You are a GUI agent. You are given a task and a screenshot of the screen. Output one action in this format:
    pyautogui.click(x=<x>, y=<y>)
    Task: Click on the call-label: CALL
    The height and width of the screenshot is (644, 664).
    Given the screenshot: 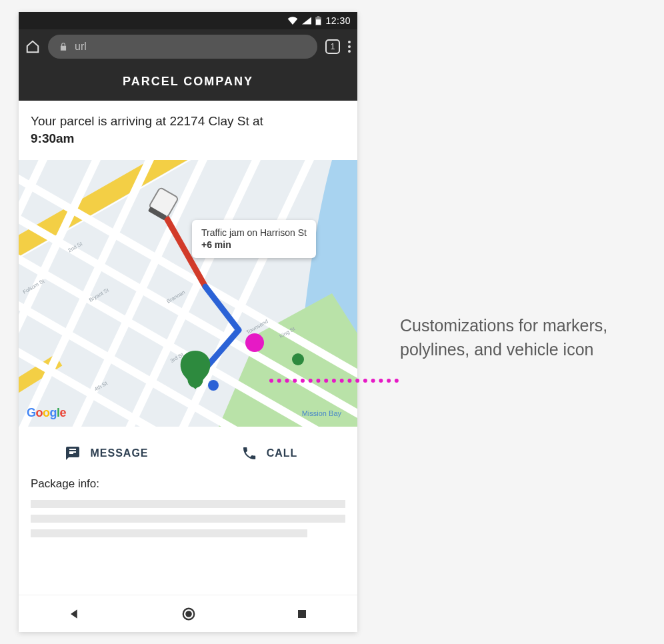 What is the action you would take?
    pyautogui.click(x=283, y=453)
    